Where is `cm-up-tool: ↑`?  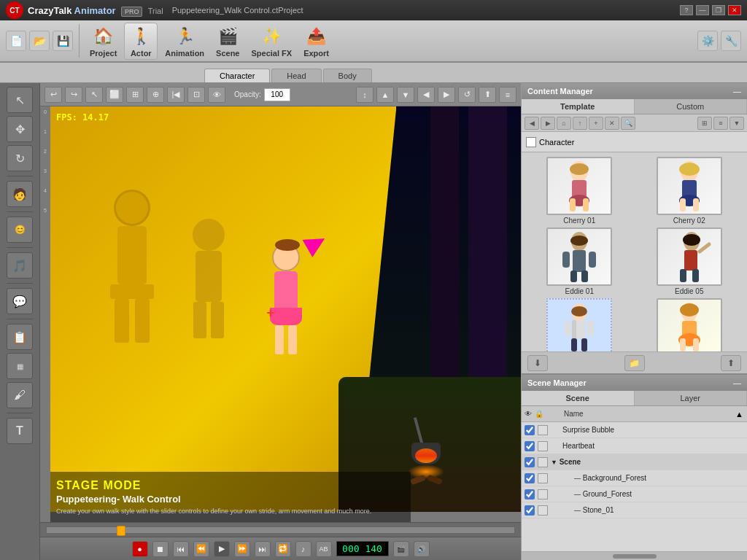 cm-up-tool: ↑ is located at coordinates (580, 123).